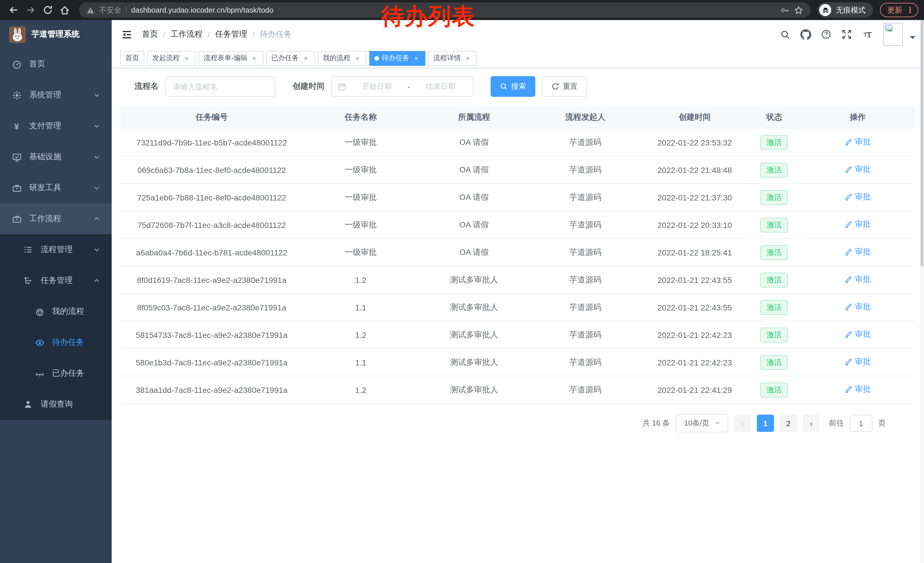 The height and width of the screenshot is (563, 924). Describe the element at coordinates (291, 58) in the screenshot. I see `tab-done-tasks: 已办任务×` at that location.